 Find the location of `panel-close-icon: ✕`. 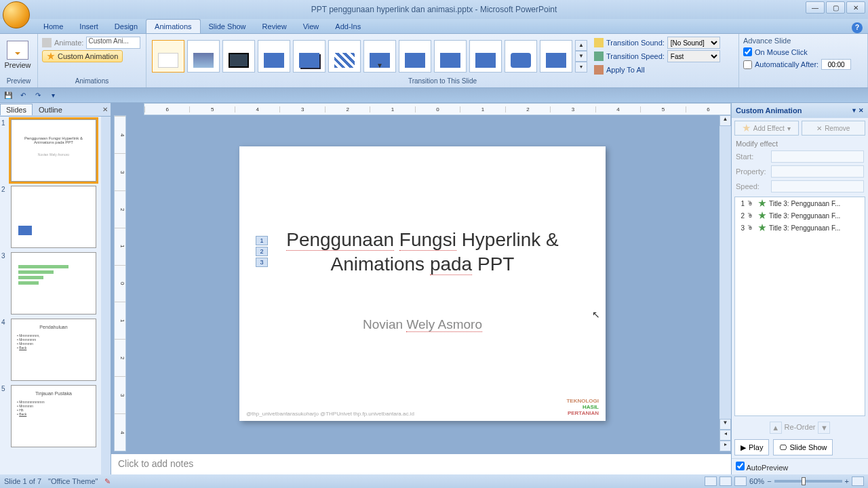

panel-close-icon: ✕ is located at coordinates (105, 110).